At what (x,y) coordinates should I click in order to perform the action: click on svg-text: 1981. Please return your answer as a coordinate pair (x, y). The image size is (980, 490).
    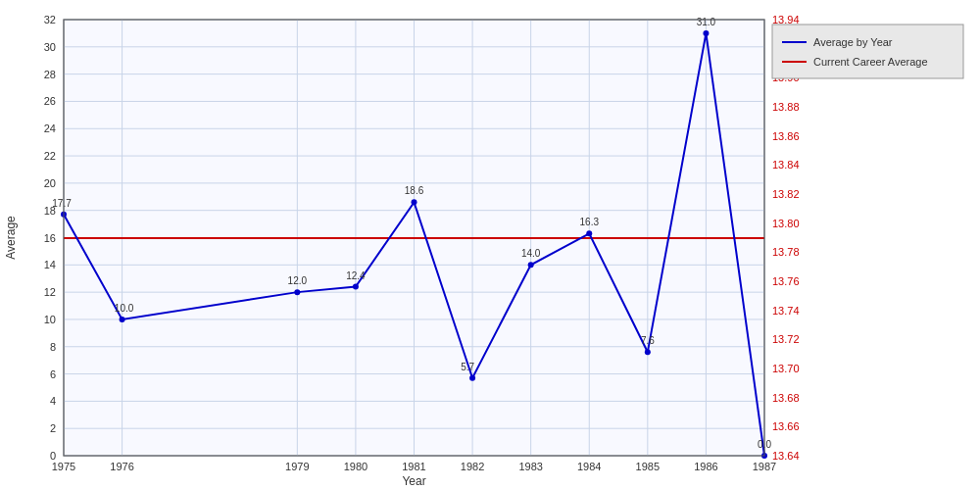
    Looking at the image, I should click on (414, 466).